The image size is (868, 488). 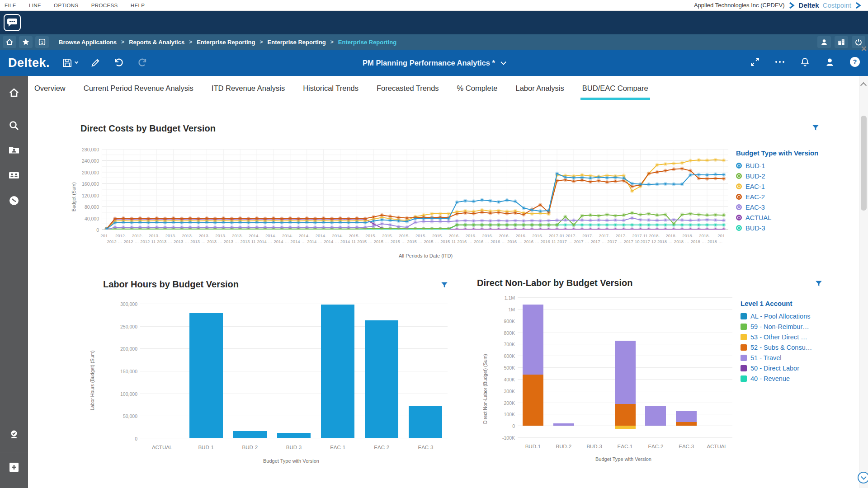 What do you see at coordinates (777, 197) in the screenshot?
I see `legend-item-eac-2: EAC-2` at bounding box center [777, 197].